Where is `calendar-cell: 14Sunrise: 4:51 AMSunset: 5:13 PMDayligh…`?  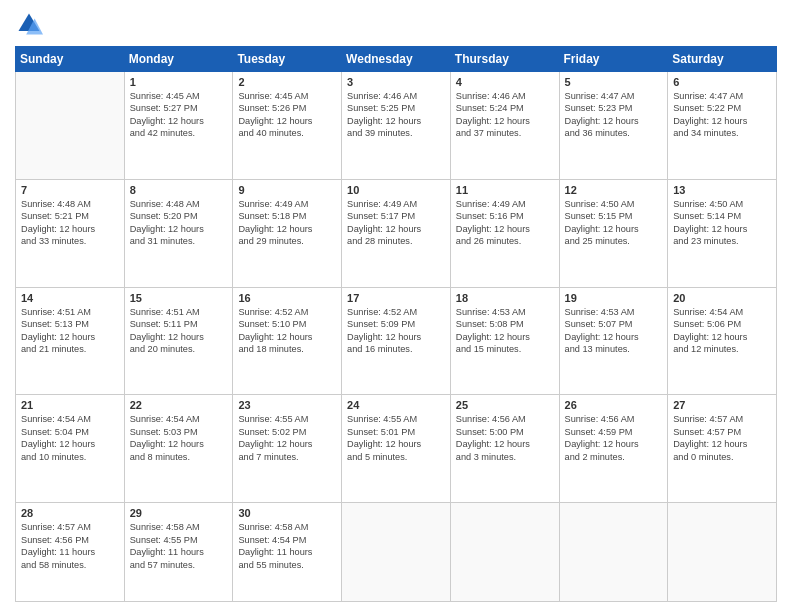
calendar-cell: 14Sunrise: 4:51 AMSunset: 5:13 PMDayligh… is located at coordinates (70, 341).